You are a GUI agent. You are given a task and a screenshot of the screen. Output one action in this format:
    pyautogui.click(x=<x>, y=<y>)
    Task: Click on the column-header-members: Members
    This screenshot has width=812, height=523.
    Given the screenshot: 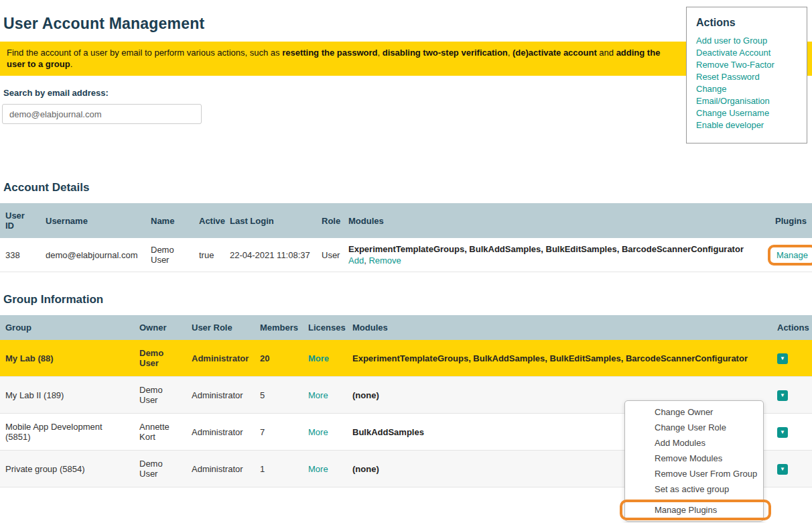 What is the action you would take?
    pyautogui.click(x=279, y=327)
    